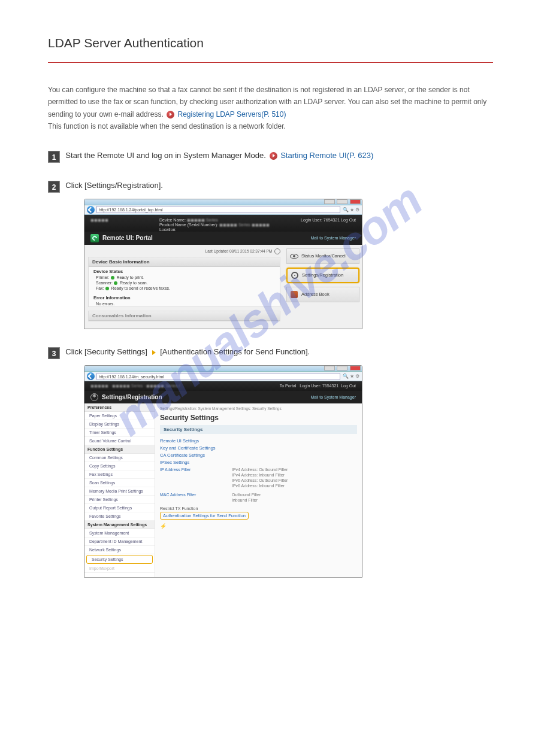 The height and width of the screenshot is (756, 535). I want to click on link-start-remote-ui: Starting Remote UI(P. 623), so click(327, 156).